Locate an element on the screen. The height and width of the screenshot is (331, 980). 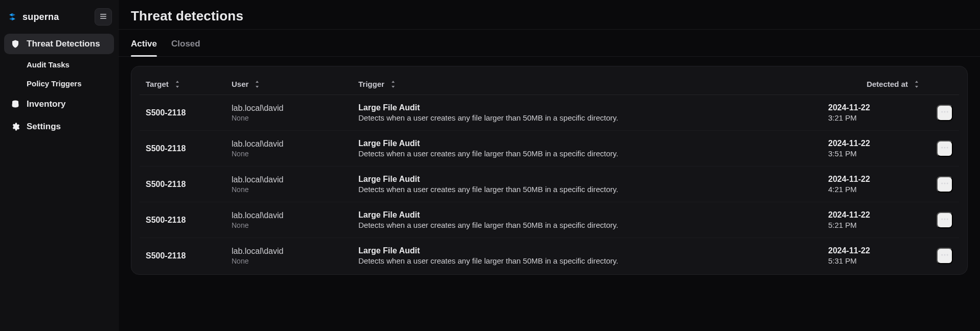
cell-detected-at: 2024-11-22 5:21 PM is located at coordinates (874, 220).